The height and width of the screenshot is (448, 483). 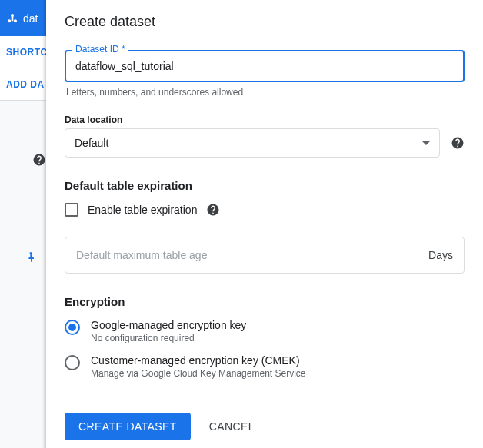 What do you see at coordinates (72, 327) in the screenshot?
I see `radio-icon-selected` at bounding box center [72, 327].